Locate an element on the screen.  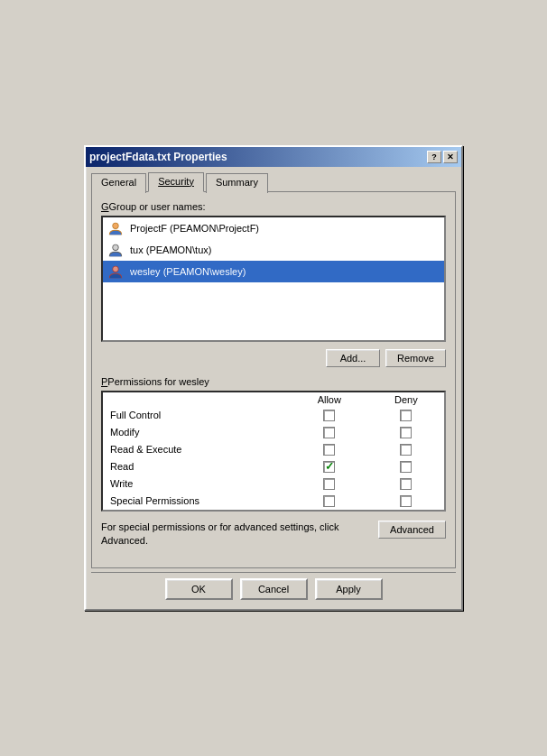
title-bar: projectFdata.txt Properties ? ✕ is located at coordinates (274, 157).